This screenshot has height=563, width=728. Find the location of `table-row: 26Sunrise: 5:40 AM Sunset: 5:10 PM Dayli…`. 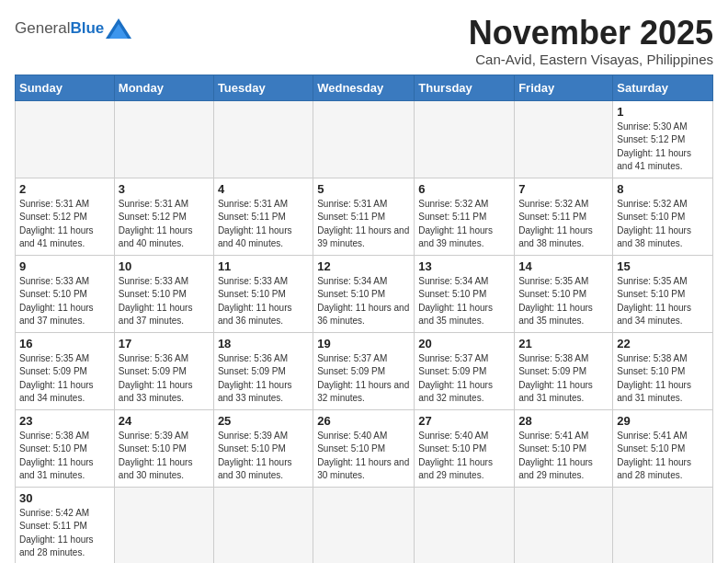

table-row: 26Sunrise: 5:40 AM Sunset: 5:10 PM Dayli… is located at coordinates (364, 448).